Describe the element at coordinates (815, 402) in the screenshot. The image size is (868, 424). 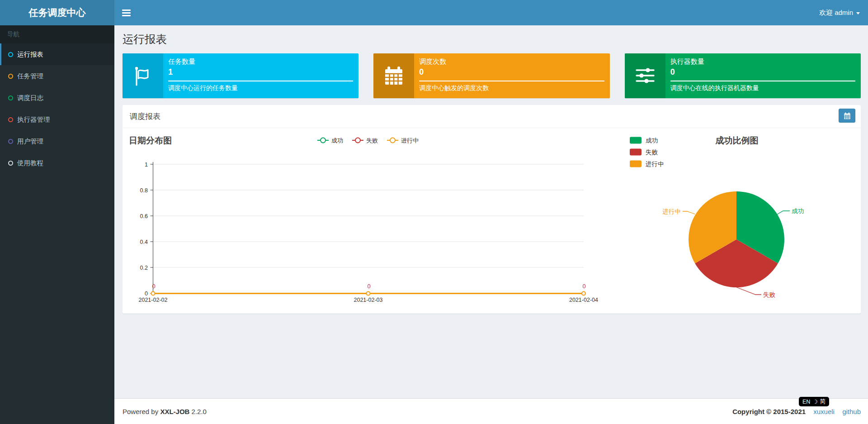
I see `moon-icon: ☽` at that location.